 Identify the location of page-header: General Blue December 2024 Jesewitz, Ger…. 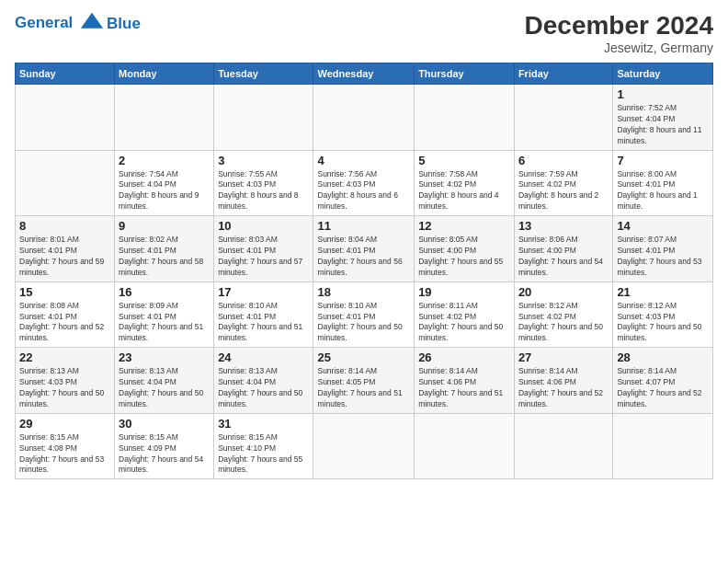
(364, 33).